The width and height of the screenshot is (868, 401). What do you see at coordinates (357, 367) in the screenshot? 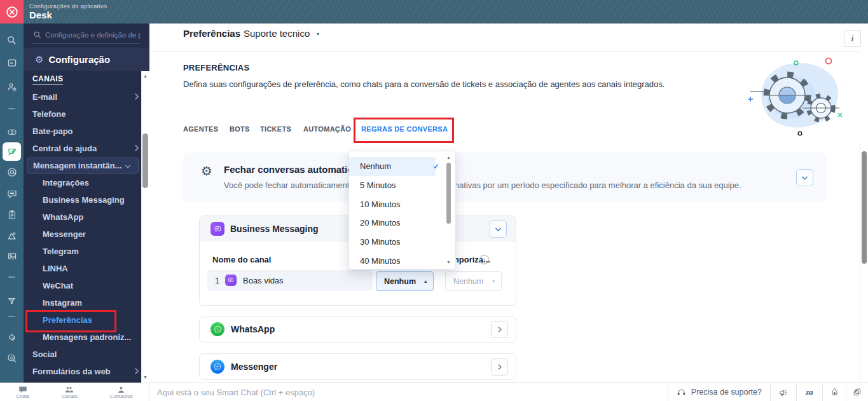
I see `messenger-card: Messenger` at bounding box center [357, 367].